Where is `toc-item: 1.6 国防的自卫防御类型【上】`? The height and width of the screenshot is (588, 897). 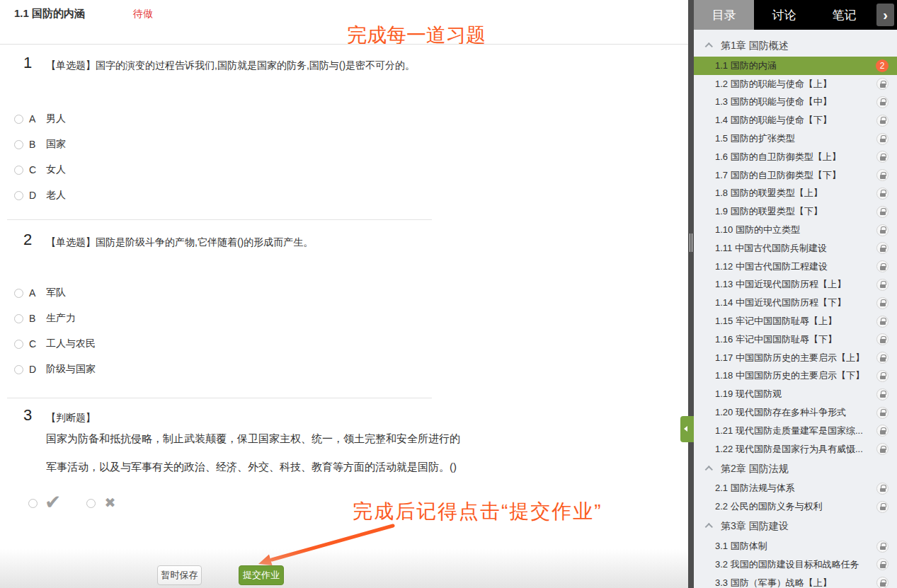
toc-item: 1.6 国防的自卫防御类型【上】 is located at coordinates (796, 157).